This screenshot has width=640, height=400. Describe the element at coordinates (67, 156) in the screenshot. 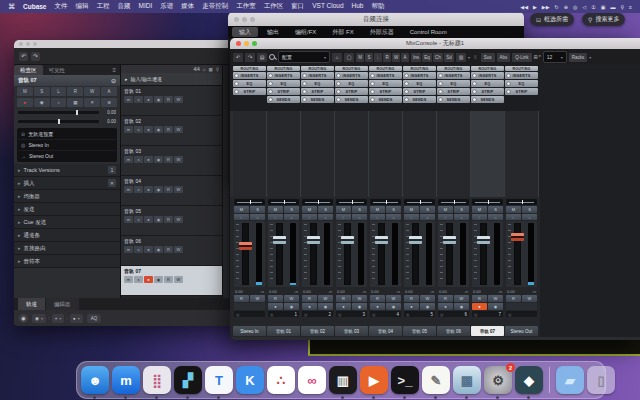

I see `routing-row-2: →Stereo Out` at that location.